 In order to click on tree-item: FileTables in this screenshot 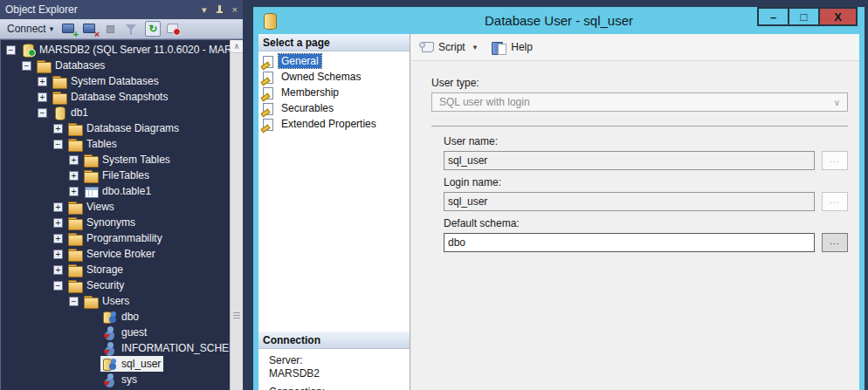, I will do `click(115, 175)`.